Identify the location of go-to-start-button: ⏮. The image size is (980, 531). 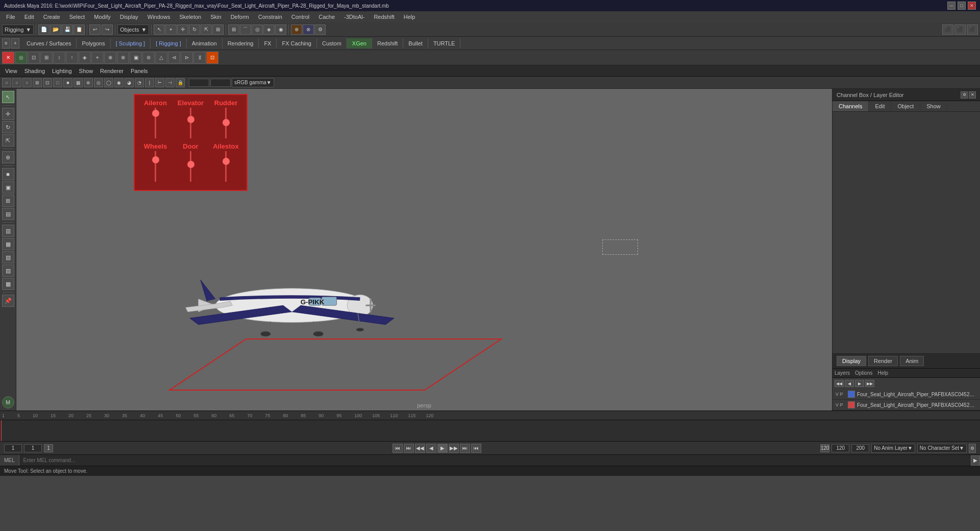
(398, 448).